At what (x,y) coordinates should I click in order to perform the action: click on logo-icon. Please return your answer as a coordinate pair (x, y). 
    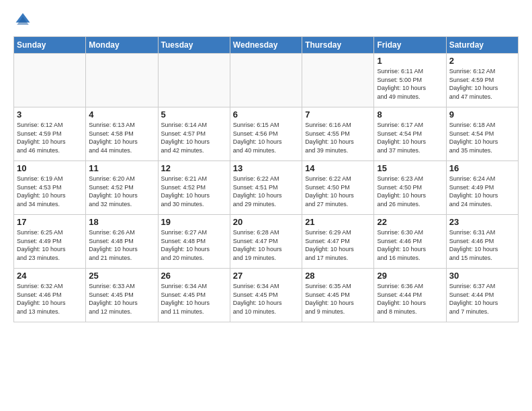
    Looking at the image, I should click on (23, 20).